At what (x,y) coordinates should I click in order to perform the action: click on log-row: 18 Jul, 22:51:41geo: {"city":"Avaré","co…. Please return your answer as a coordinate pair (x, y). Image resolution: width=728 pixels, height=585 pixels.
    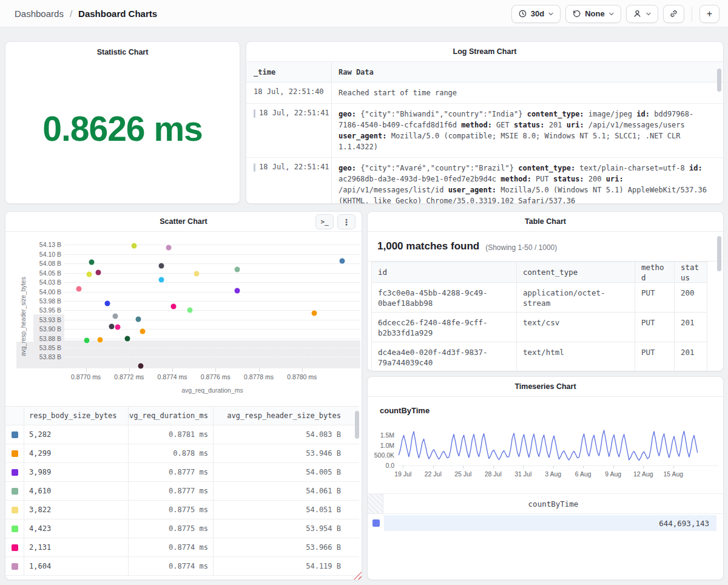
    Looking at the image, I should click on (485, 181).